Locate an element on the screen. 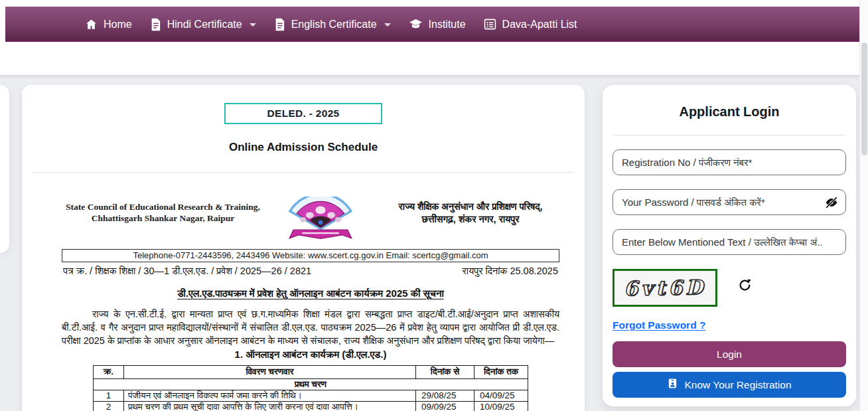 The width and height of the screenshot is (868, 411). cell-sn: 2 is located at coordinates (109, 406).